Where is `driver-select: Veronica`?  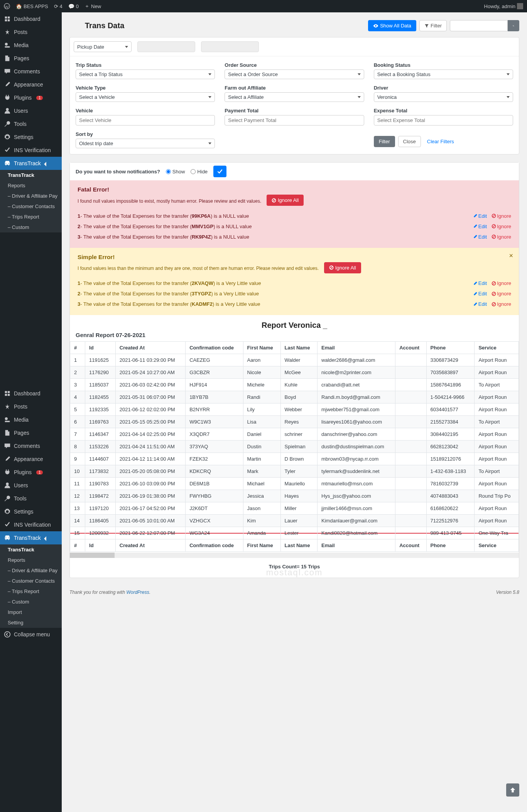 driver-select: Veronica is located at coordinates (444, 97).